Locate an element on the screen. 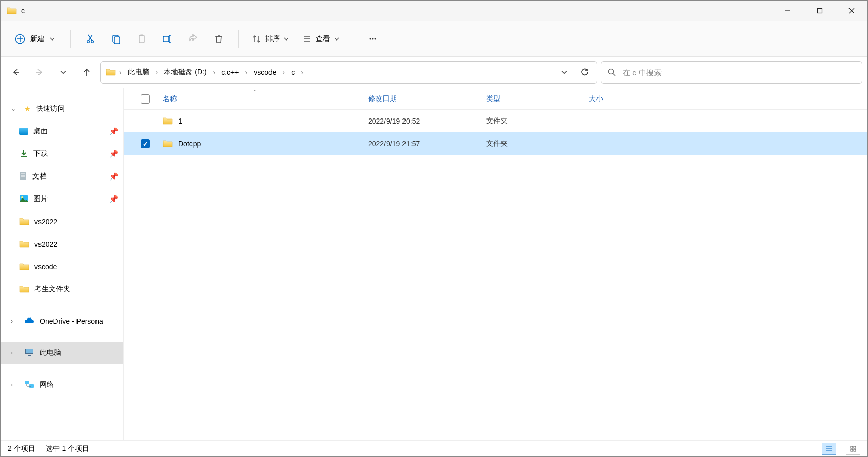 The height and width of the screenshot is (457, 868). sidebar-item-downloads: 下载 📌 is located at coordinates (62, 154).